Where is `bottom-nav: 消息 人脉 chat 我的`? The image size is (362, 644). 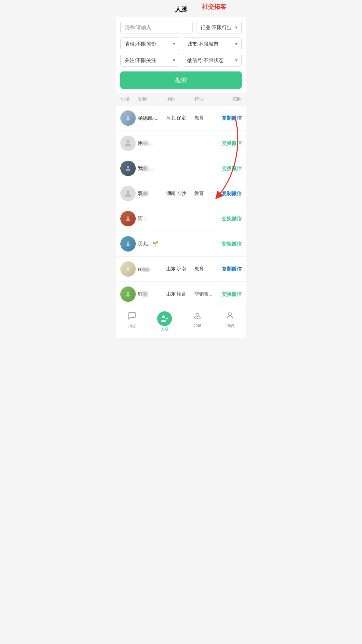 bottom-nav: 消息 人脉 chat 我的 is located at coordinates (181, 322).